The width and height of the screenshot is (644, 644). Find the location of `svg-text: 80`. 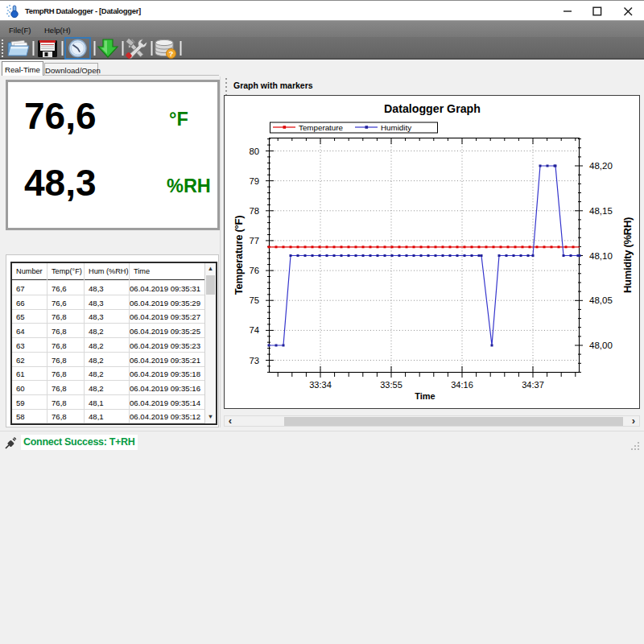

svg-text: 80 is located at coordinates (254, 151).